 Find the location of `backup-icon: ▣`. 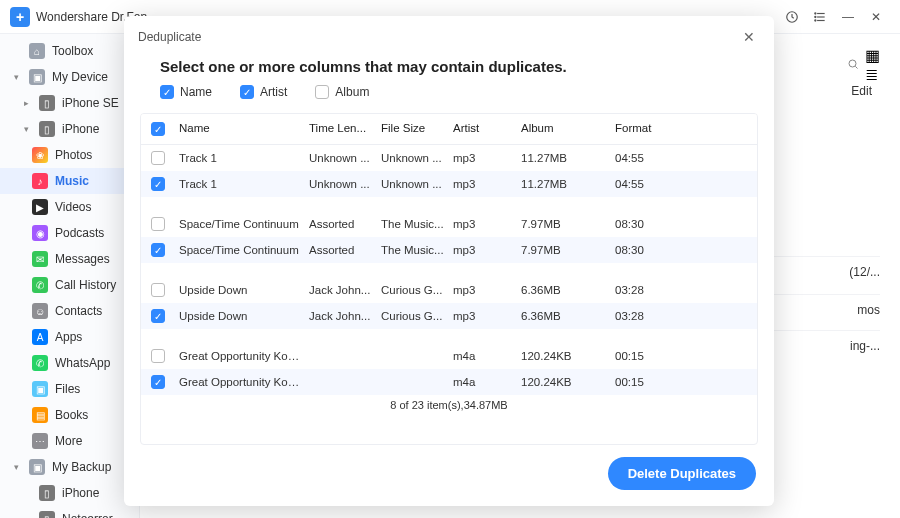

backup-icon: ▣ is located at coordinates (37, 467).